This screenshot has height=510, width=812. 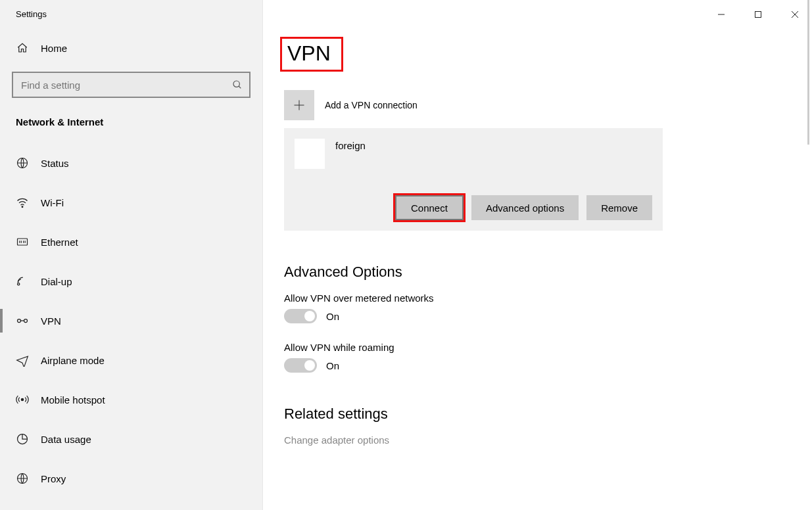 I want to click on search-box, so click(x=131, y=85).